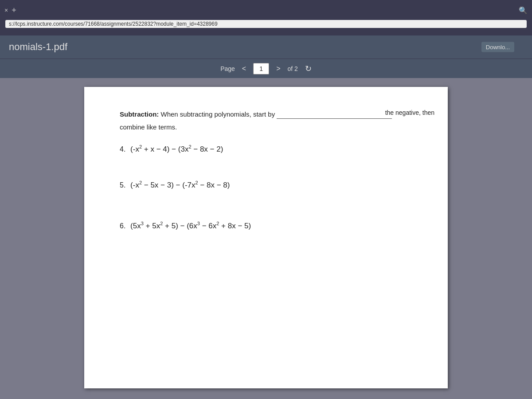 The width and height of the screenshot is (532, 399). I want to click on page-label: Page, so click(228, 69).